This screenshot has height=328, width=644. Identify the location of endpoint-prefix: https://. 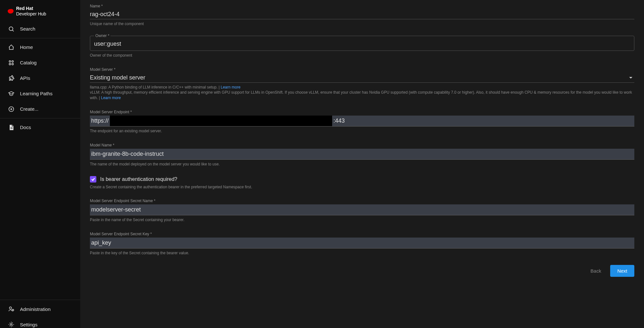
(100, 121).